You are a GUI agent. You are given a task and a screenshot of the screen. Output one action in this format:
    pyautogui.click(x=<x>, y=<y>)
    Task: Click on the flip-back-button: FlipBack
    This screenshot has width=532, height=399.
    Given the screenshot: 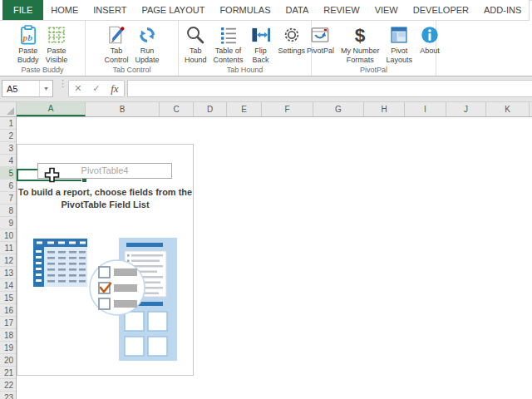 What is the action you would take?
    pyautogui.click(x=261, y=43)
    